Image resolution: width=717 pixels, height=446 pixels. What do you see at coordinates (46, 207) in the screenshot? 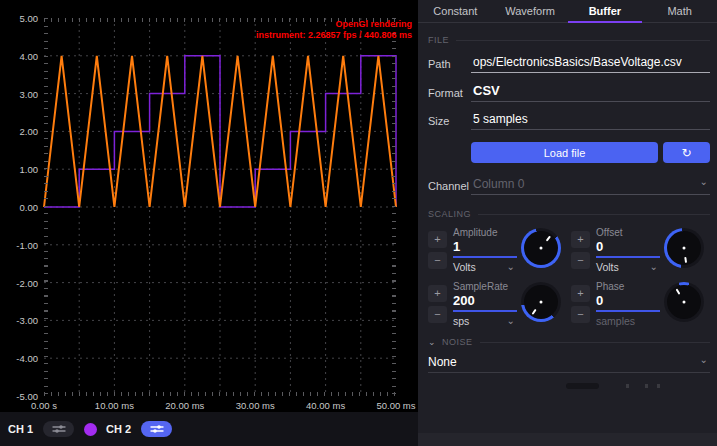
I see `plot-ticks-left` at bounding box center [46, 207].